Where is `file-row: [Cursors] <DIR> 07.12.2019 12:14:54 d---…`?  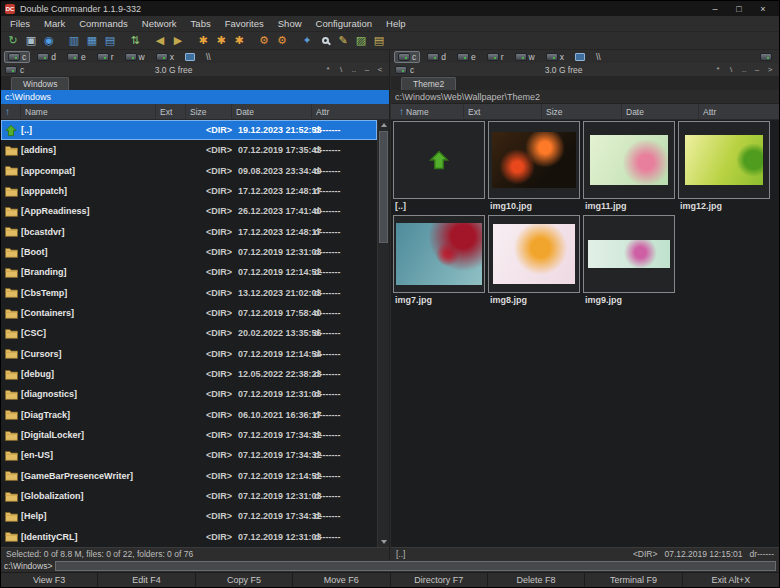
file-row: [Cursors] <DIR> 07.12.2019 12:14:54 d---… is located at coordinates (189, 354).